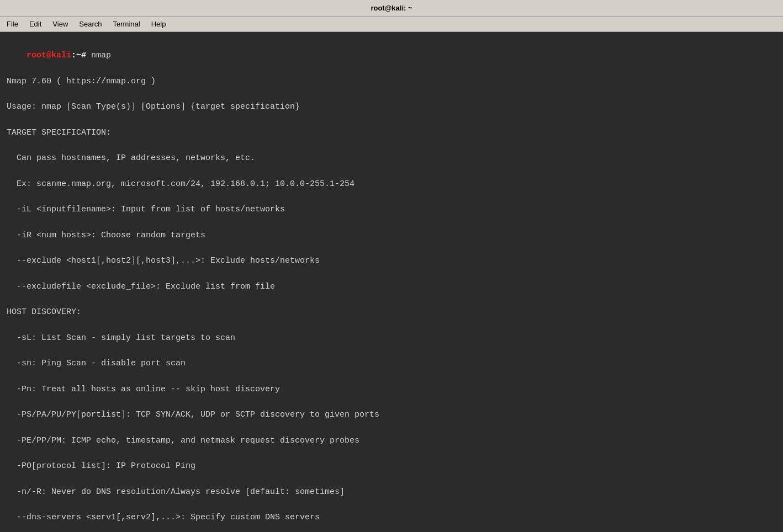 This screenshot has height=532, width=783. I want to click on output-line-16: -n/-R: Never do DNS resolution/Always re…, so click(176, 492).